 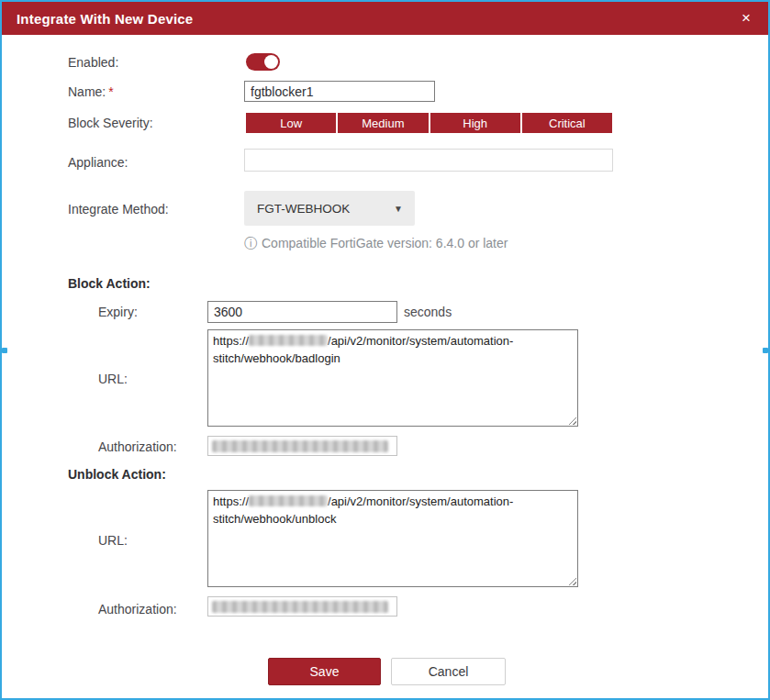 What do you see at coordinates (746, 18) in the screenshot?
I see `close-icon: ×` at bounding box center [746, 18].